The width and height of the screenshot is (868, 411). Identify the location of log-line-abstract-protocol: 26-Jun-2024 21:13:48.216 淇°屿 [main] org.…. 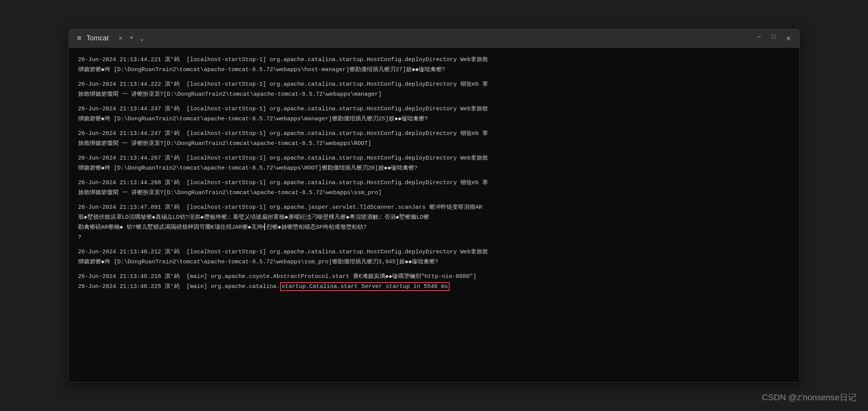
(434, 277).